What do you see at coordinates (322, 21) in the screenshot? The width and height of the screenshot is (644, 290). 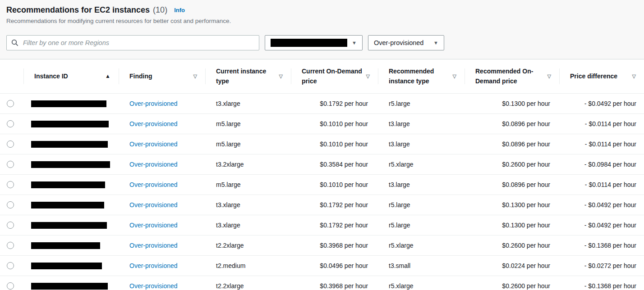 I see `page-subtitle: Recommendations for modifying current re…` at bounding box center [322, 21].